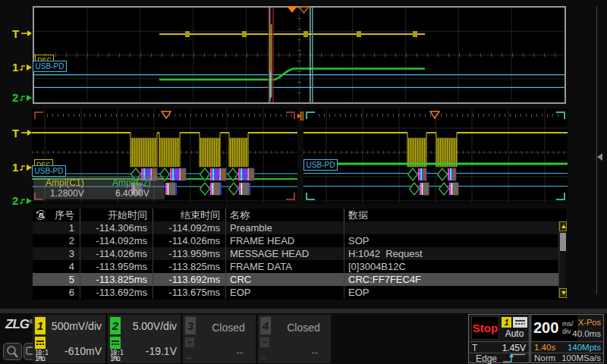  Describe the element at coordinates (264, 358) in the screenshot. I see `ch4-probe-info: -:-` at that location.